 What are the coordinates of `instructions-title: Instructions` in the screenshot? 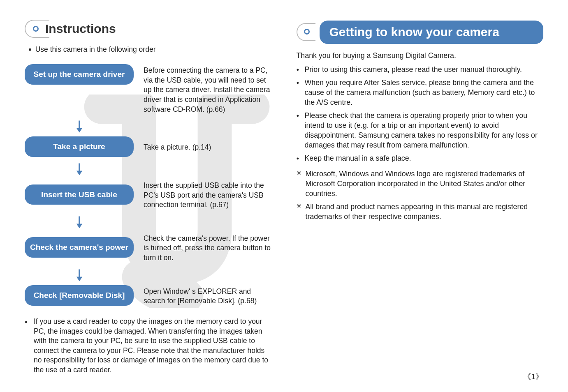 It's located at (81, 29).